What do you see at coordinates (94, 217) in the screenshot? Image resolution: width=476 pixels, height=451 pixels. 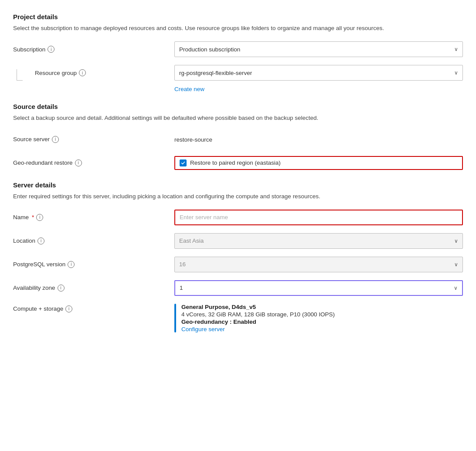 I see `server-name-label: Name * i` at bounding box center [94, 217].